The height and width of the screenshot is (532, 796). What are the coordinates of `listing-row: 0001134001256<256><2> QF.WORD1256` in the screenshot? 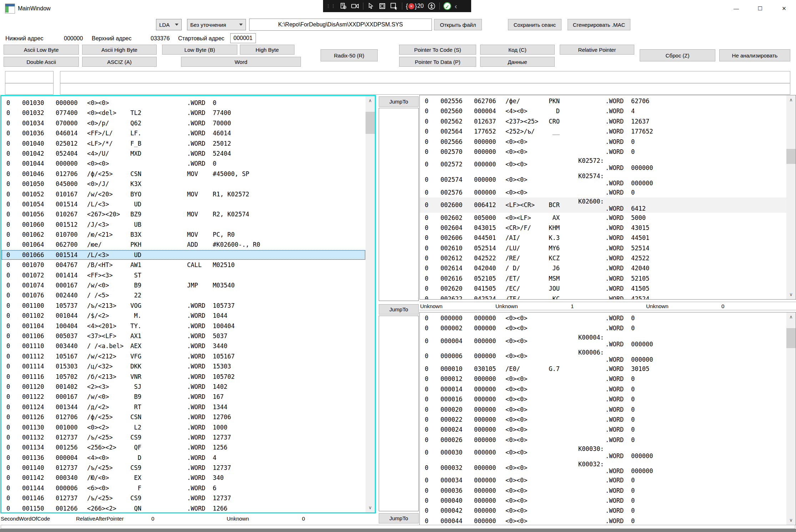 It's located at (183, 447).